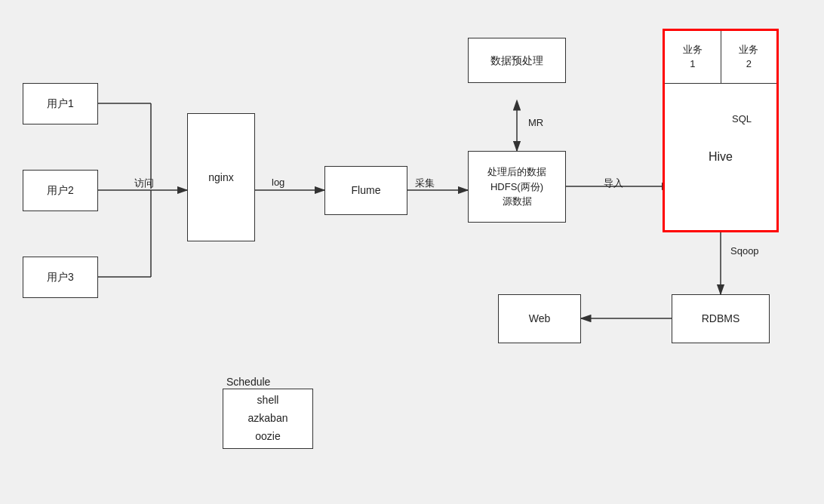 The image size is (824, 504). I want to click on user1-box: 用户1, so click(60, 104).